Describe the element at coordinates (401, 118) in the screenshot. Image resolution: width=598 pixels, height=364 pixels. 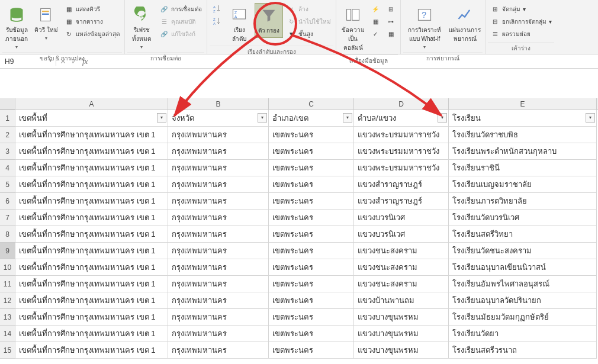
I see `header-cell-d: ตำบล/แขวง▾` at that location.